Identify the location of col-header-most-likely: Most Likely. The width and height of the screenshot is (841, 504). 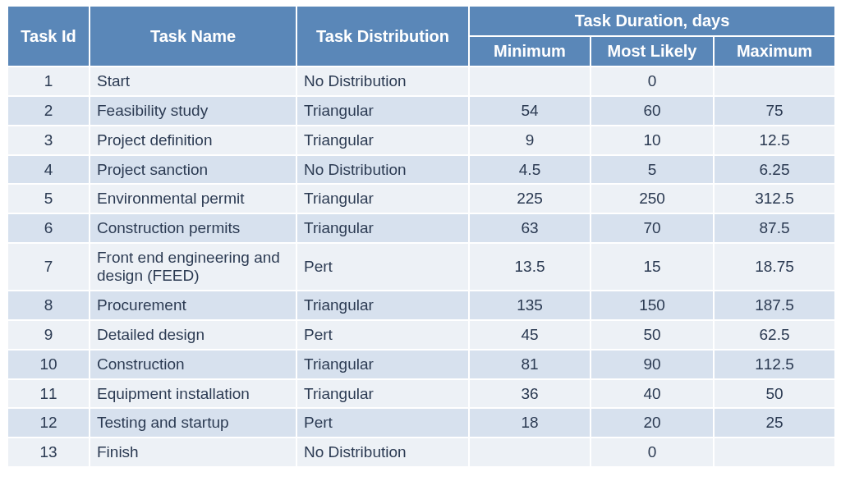
(652, 51).